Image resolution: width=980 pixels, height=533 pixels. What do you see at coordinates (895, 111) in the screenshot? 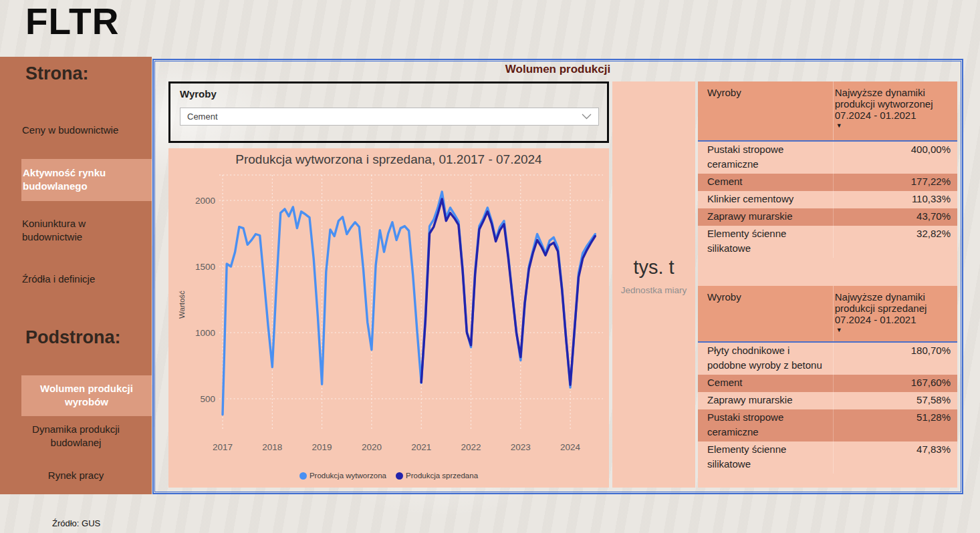
I see `column-header-dynamiki-wytworzonej: Najwyższe dynamiki produkcji wytworzonej…` at bounding box center [895, 111].